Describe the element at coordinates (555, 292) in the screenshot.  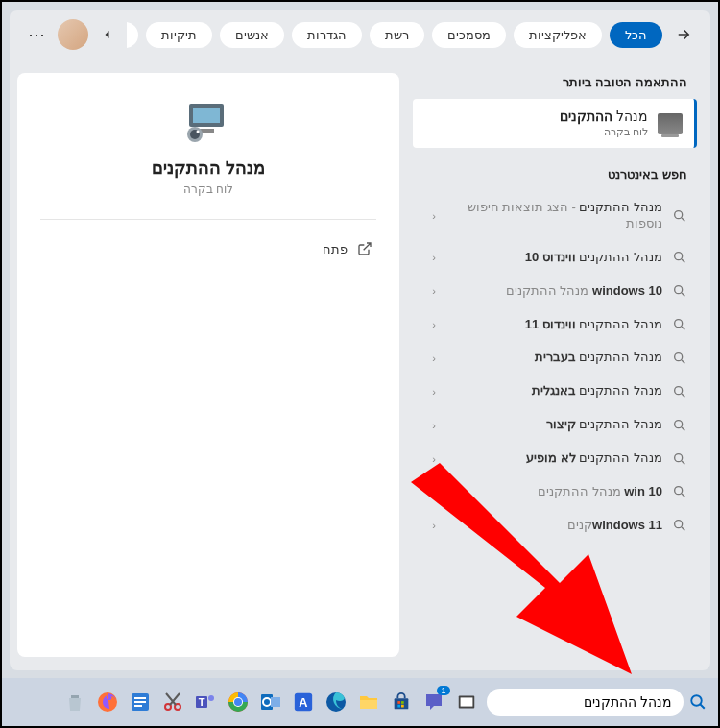
I see `web-result-2: windows 10 מנהל ההתקנים ‹` at that location.